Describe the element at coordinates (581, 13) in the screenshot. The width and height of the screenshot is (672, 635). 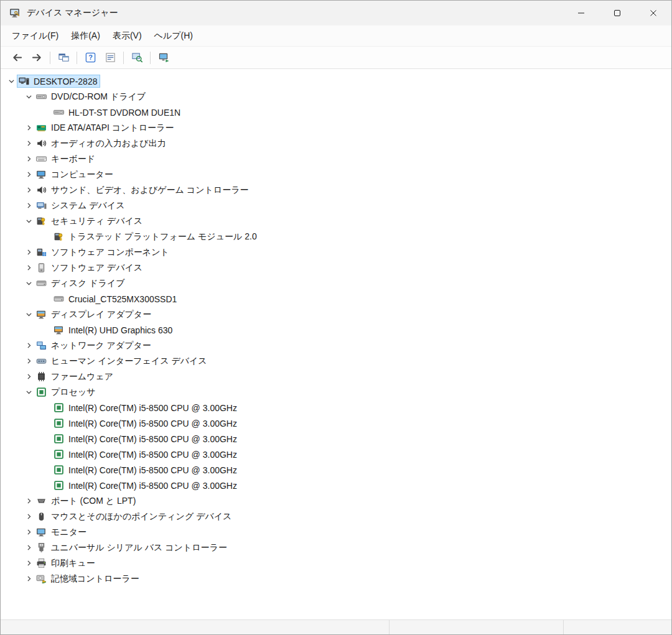
I see `minimize-button` at that location.